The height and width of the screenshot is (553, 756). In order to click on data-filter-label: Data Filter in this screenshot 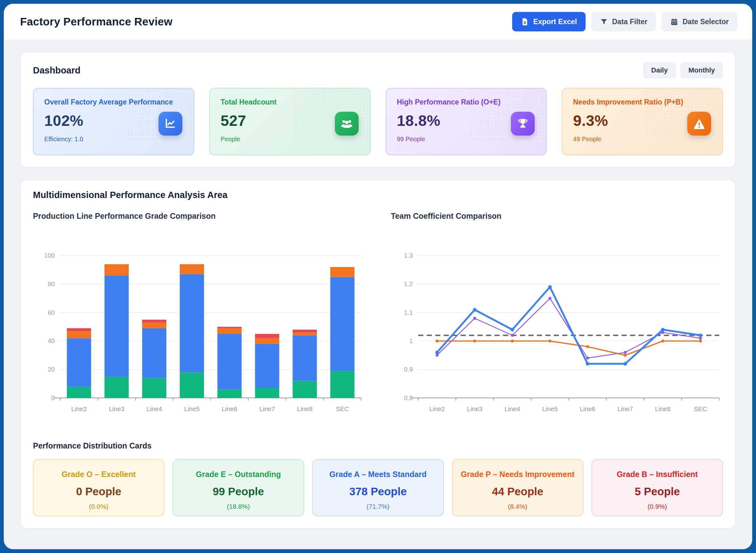, I will do `click(630, 22)`.